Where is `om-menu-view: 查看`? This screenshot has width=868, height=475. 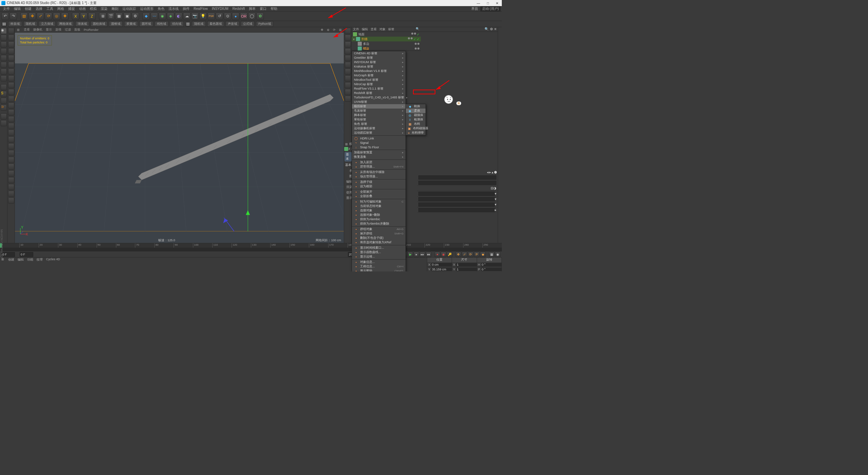 om-menu-view: 查看 is located at coordinates (374, 29).